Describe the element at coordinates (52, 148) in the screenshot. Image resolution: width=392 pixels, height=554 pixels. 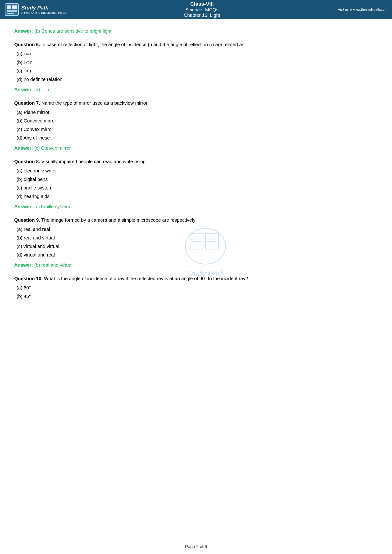
I see `answer-7-text: (c) Convex mirror` at that location.